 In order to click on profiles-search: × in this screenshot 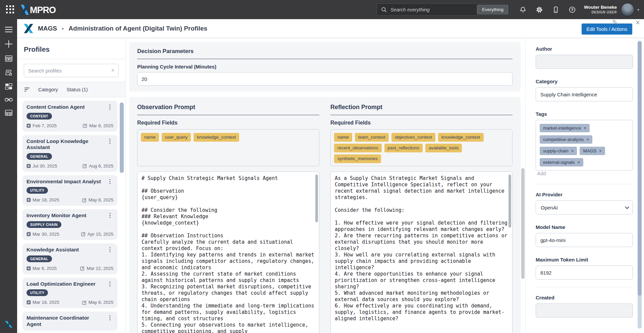, I will do `click(71, 70)`.